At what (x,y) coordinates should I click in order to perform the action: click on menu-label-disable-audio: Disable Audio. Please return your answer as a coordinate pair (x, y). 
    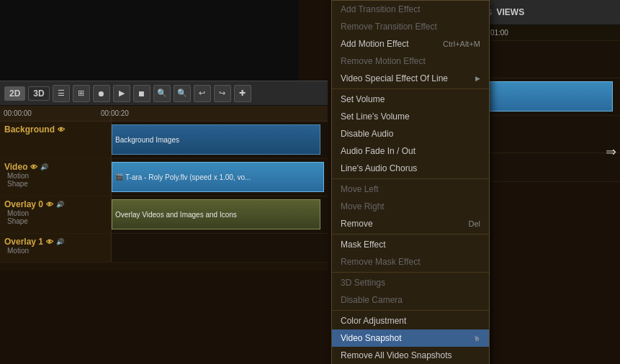
    Looking at the image, I should click on (367, 134).